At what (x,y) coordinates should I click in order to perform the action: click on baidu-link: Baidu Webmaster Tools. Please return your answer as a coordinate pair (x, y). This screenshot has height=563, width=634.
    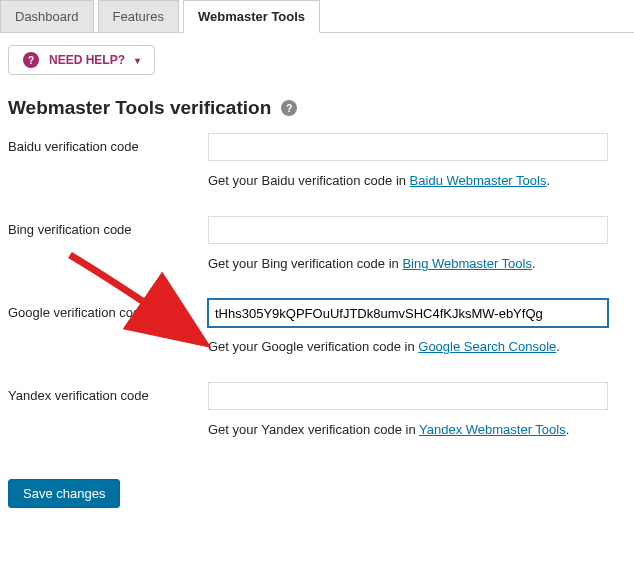
    Looking at the image, I should click on (478, 180).